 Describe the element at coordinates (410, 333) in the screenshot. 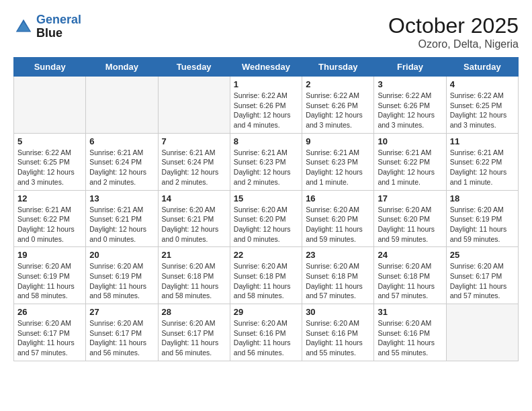

I see `calendar-cell: 31Sunrise: 6:20 AM Sunset: 6:16 PM Dayli…` at that location.